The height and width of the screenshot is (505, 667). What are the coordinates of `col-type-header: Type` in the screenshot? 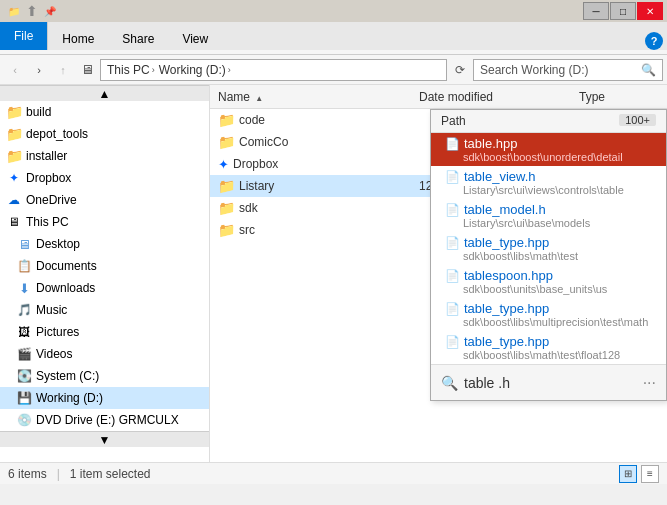 It's located at (619, 97).